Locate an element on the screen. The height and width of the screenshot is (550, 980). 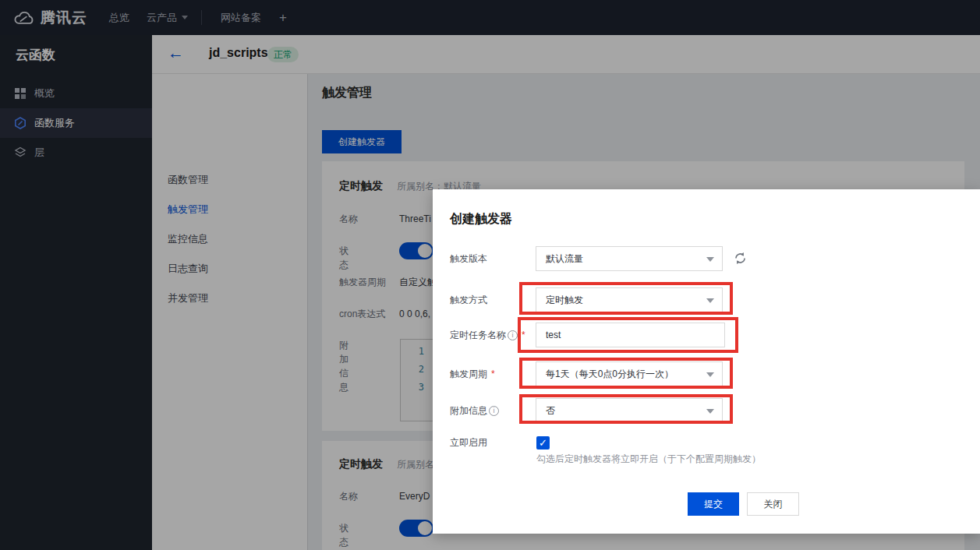
task-name-input is located at coordinates (630, 335).